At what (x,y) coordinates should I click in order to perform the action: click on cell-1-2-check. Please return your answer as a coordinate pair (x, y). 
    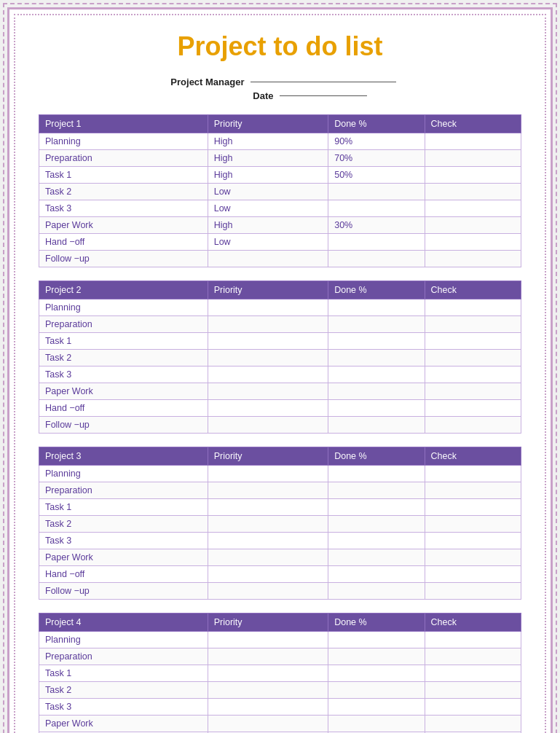
    Looking at the image, I should click on (473, 175).